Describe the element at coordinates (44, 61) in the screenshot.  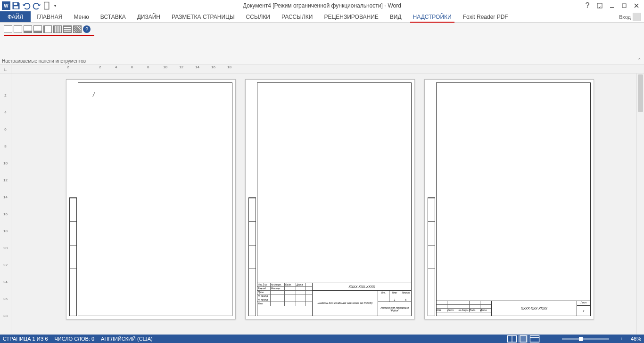
I see `ribbon-group-label: Настраиваемые панели инструментов` at that location.